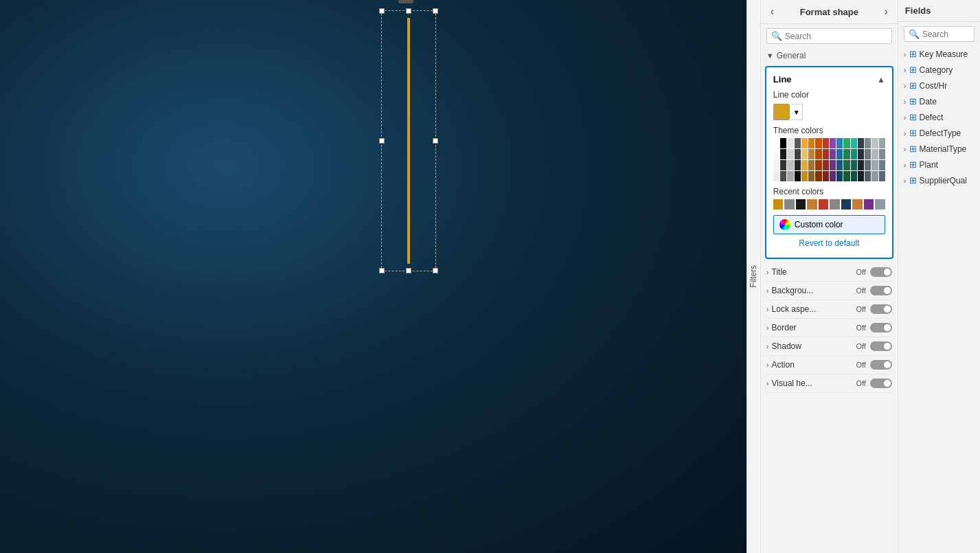  I want to click on handle-top-center, so click(409, 11).